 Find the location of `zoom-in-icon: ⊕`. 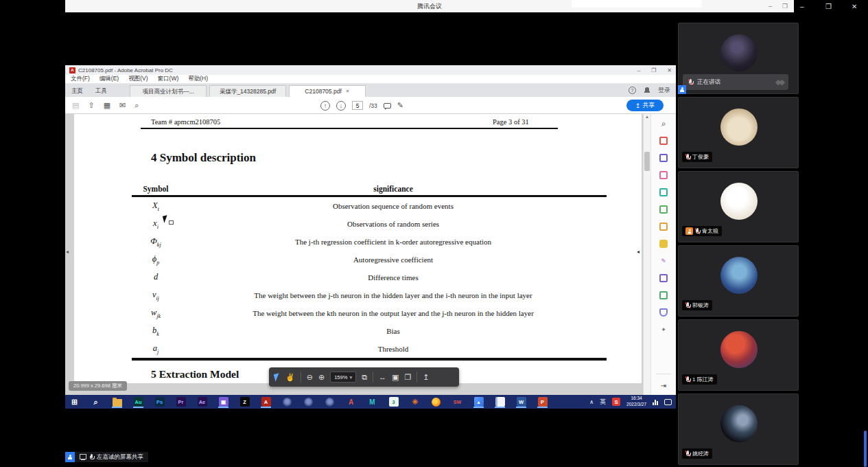

zoom-in-icon: ⊕ is located at coordinates (321, 378).